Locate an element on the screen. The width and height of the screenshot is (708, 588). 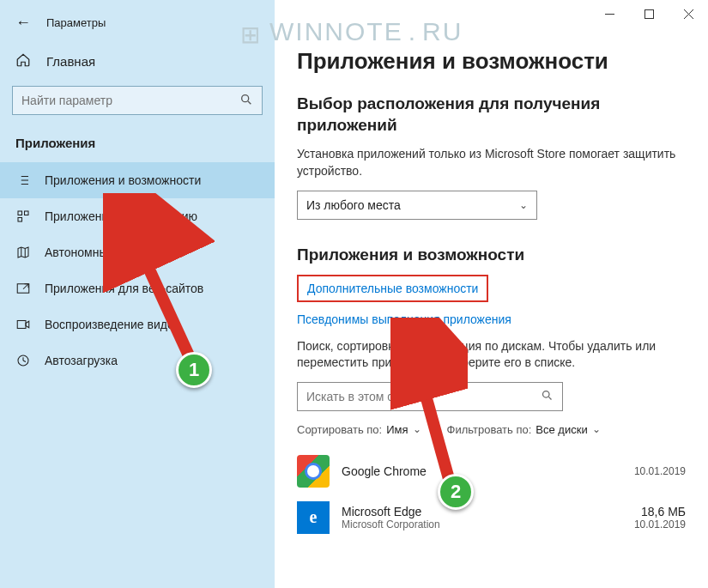
app-info: Google Chrome is located at coordinates (482, 471).